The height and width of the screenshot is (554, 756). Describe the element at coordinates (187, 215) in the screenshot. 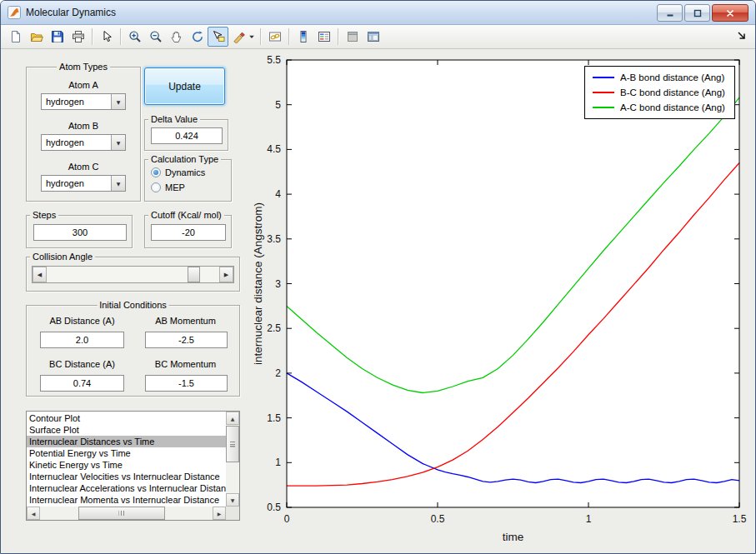

I see `cutoff-title: Cutoff (Kcal/ mol)` at that location.